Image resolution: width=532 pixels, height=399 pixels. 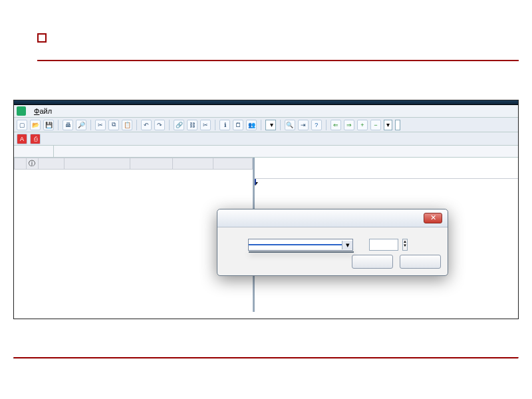 What do you see at coordinates (372, 262) in the screenshot?
I see `ok-button` at bounding box center [372, 262].